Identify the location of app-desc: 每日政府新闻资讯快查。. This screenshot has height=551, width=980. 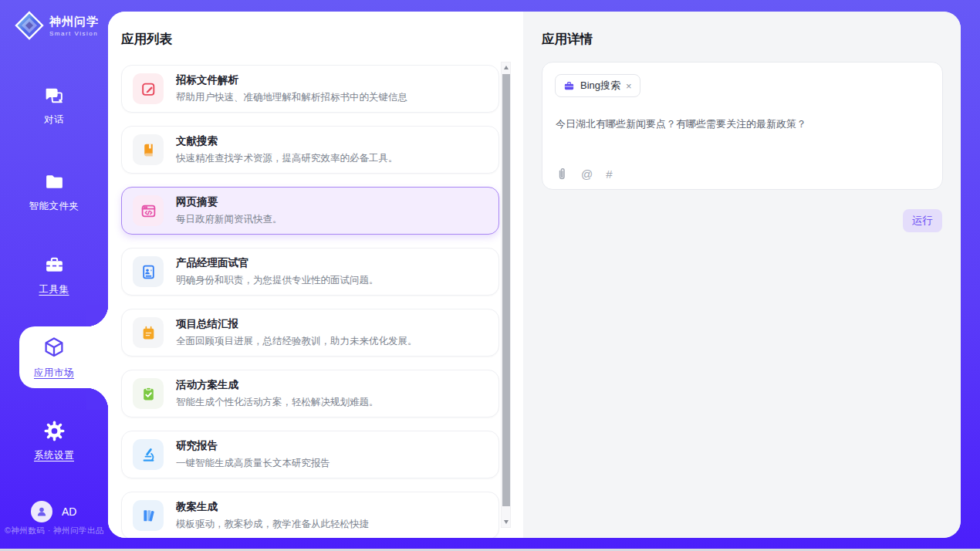
(229, 219).